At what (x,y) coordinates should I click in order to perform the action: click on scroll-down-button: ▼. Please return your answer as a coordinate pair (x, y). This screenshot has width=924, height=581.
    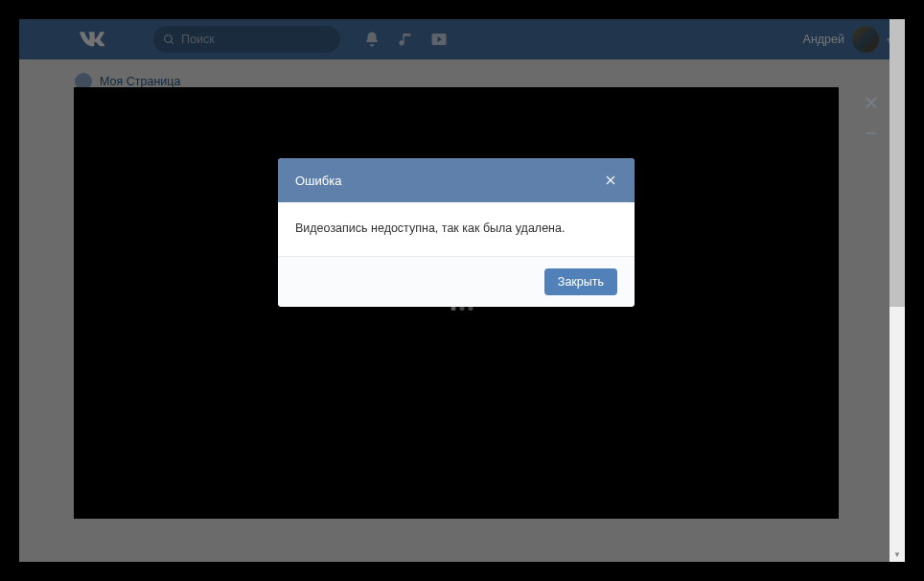
    Looking at the image, I should click on (897, 554).